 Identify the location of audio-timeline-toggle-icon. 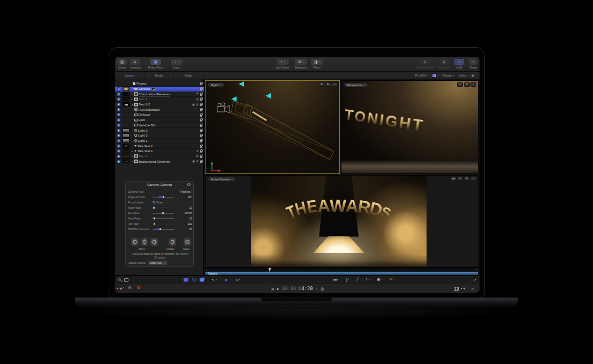
(202, 280).